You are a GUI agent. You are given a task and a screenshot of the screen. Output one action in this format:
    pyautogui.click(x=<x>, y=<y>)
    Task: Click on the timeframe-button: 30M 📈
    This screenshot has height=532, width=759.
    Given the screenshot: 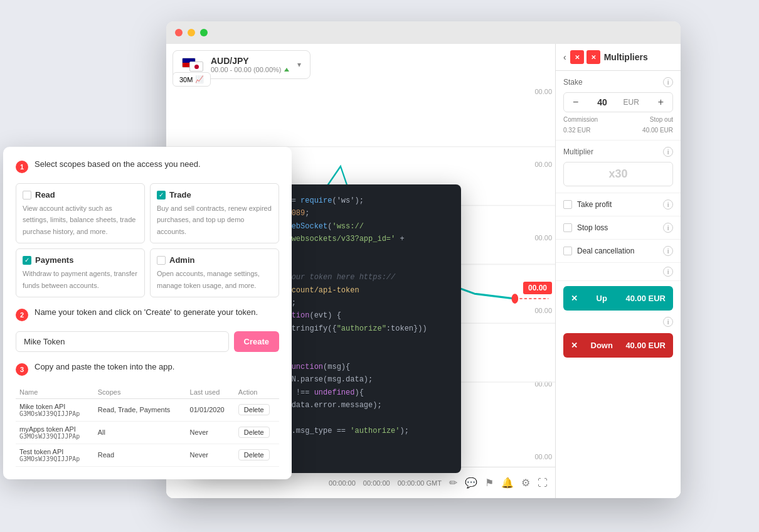 What is the action you would take?
    pyautogui.click(x=192, y=79)
    